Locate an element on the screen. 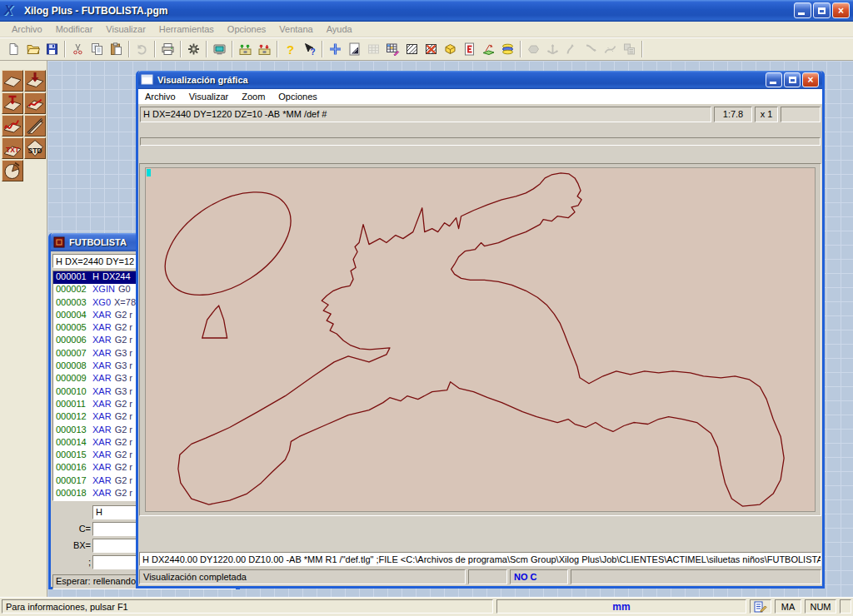 This screenshot has width=853, height=616. graphics-header-field: H DX=2440 DY=1220 DZ=10 -AB *MM /def # is located at coordinates (426, 115).